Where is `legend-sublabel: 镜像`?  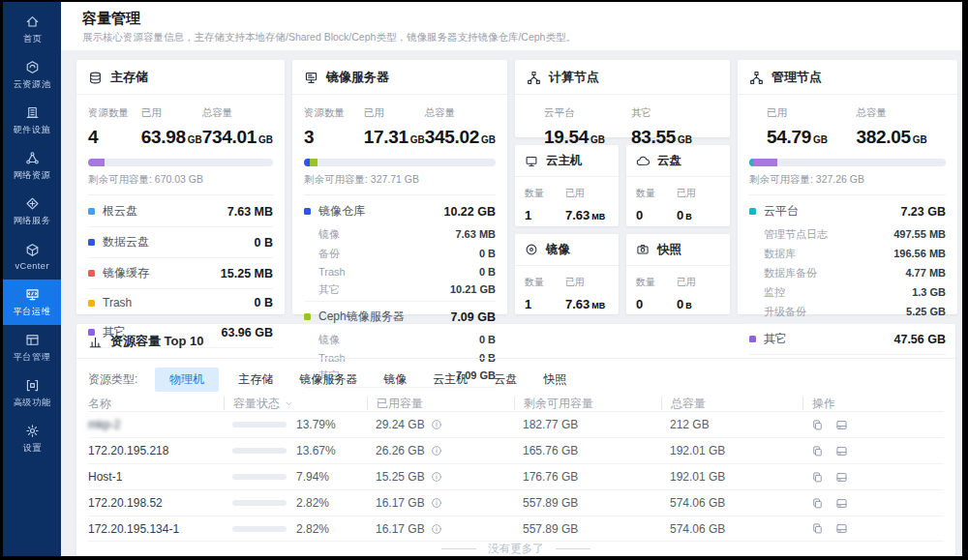
legend-sublabel: 镜像 is located at coordinates (329, 234).